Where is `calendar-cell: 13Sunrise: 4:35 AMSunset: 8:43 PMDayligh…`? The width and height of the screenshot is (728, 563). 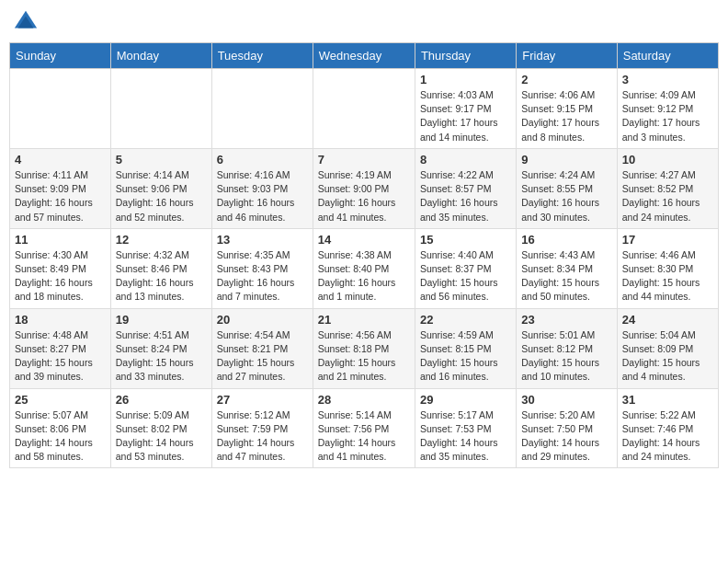 calendar-cell: 13Sunrise: 4:35 AMSunset: 8:43 PMDayligh… is located at coordinates (262, 269).